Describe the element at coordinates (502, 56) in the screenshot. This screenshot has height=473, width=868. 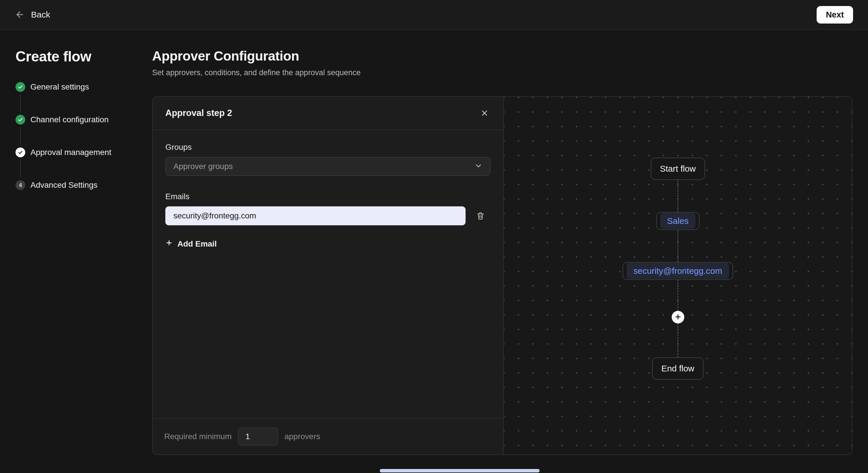
I see `page-title: Approver Configuration` at that location.